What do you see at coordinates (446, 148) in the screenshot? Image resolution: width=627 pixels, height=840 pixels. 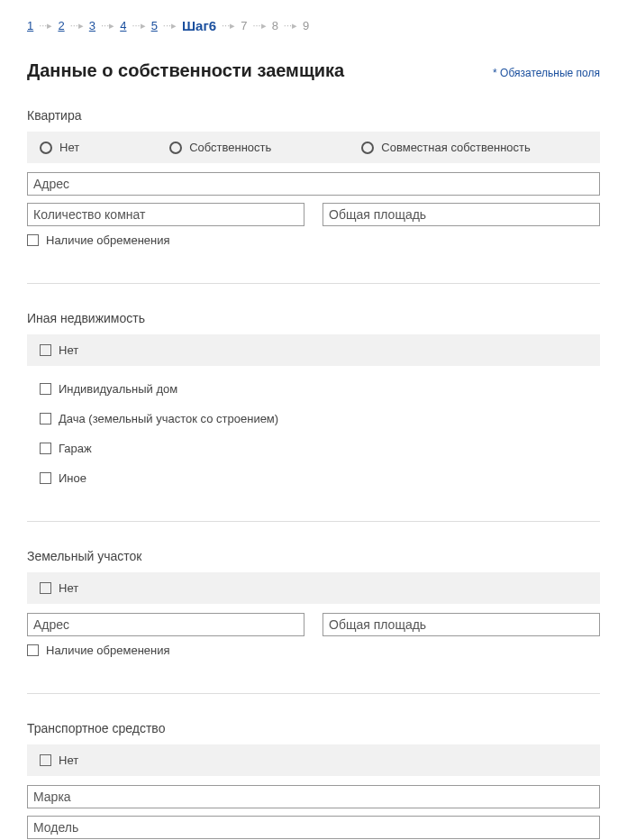 I see `apartment-opt-joint: Совместная собственность` at bounding box center [446, 148].